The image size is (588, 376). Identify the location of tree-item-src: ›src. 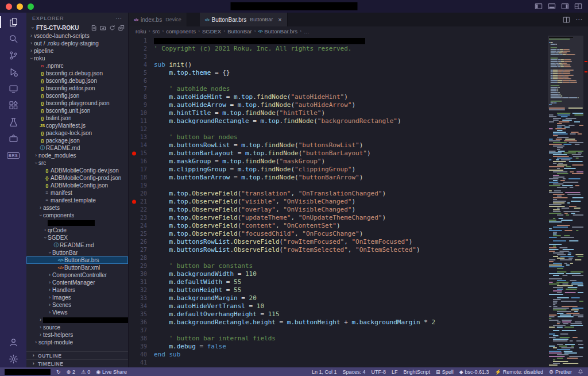
(77, 163).